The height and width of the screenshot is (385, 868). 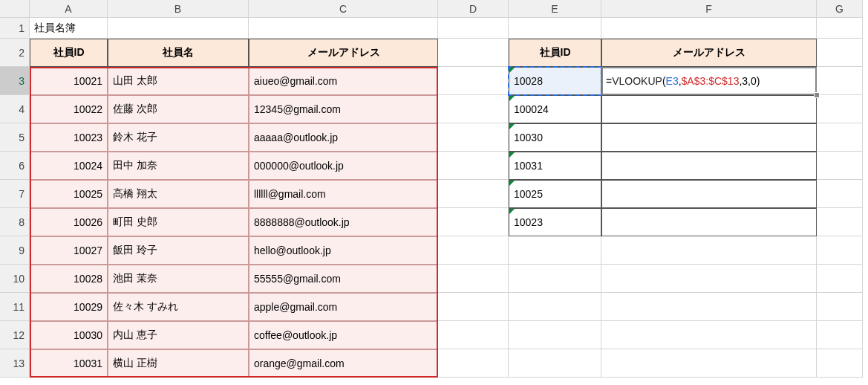 I want to click on cell-C6: 000000@outlook.jp, so click(x=343, y=166).